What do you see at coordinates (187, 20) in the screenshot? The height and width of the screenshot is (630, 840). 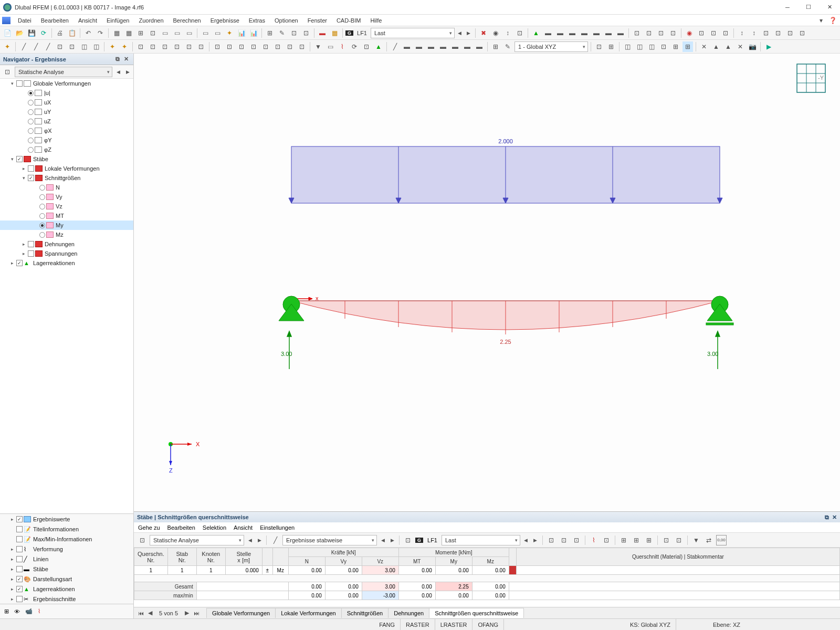 I see `menu-berechnen: Berechnen` at bounding box center [187, 20].